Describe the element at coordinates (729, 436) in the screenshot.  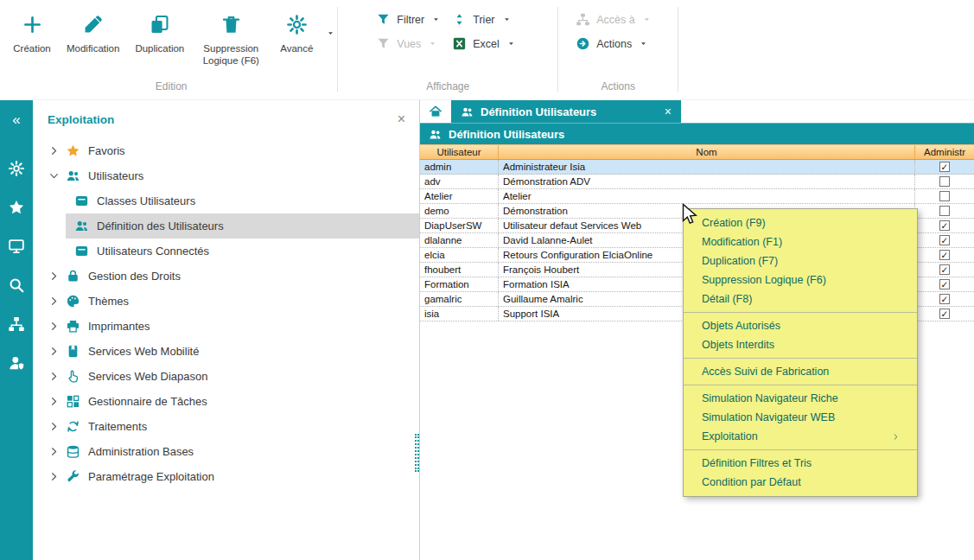
I see `menu-item-label: Exploitation` at that location.